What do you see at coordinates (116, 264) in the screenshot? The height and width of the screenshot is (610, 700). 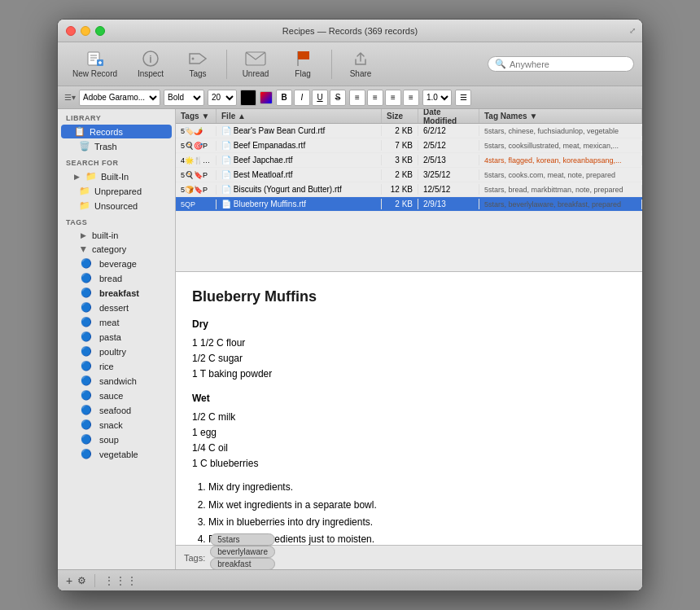 I see `sidebar-tag-beverage: 🔵beverage` at bounding box center [116, 264].